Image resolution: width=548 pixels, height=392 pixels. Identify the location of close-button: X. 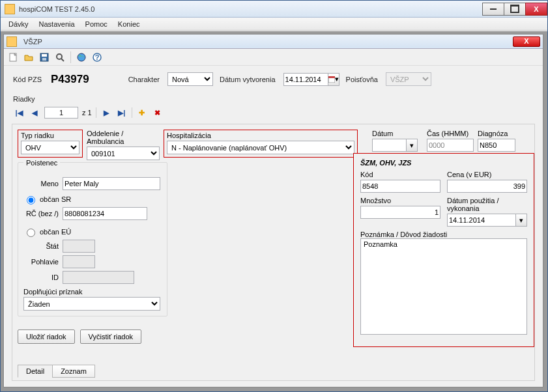
(536, 9).